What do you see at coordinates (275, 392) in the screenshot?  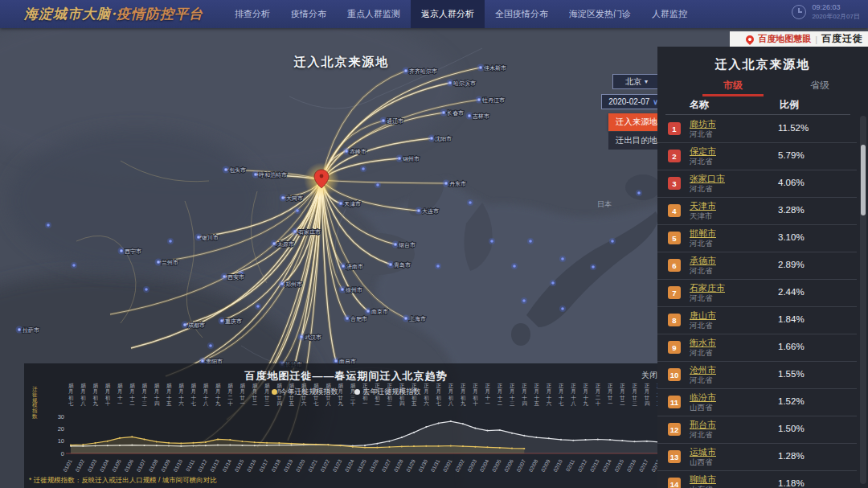 I see `legend-dot` at bounding box center [275, 392].